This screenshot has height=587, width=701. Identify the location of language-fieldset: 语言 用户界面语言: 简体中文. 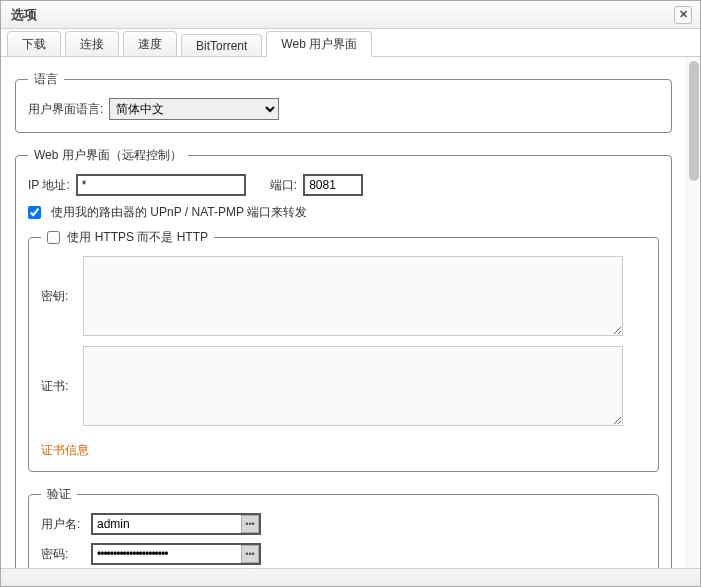
(344, 102).